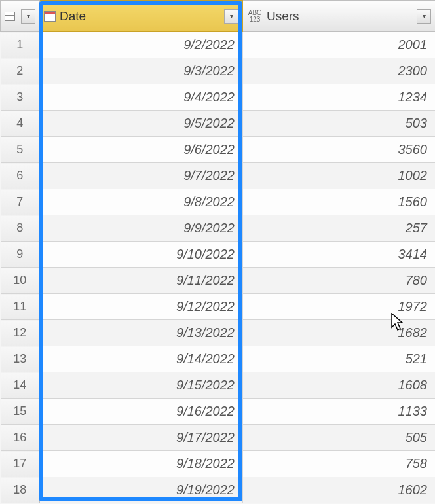  What do you see at coordinates (20, 281) in the screenshot?
I see `row-number-cell: 10` at bounding box center [20, 281].